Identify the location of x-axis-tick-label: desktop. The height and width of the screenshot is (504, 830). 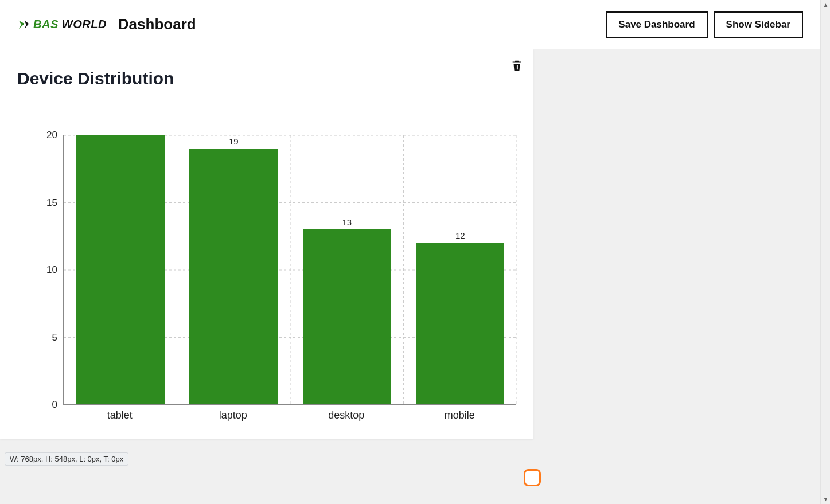
(346, 415).